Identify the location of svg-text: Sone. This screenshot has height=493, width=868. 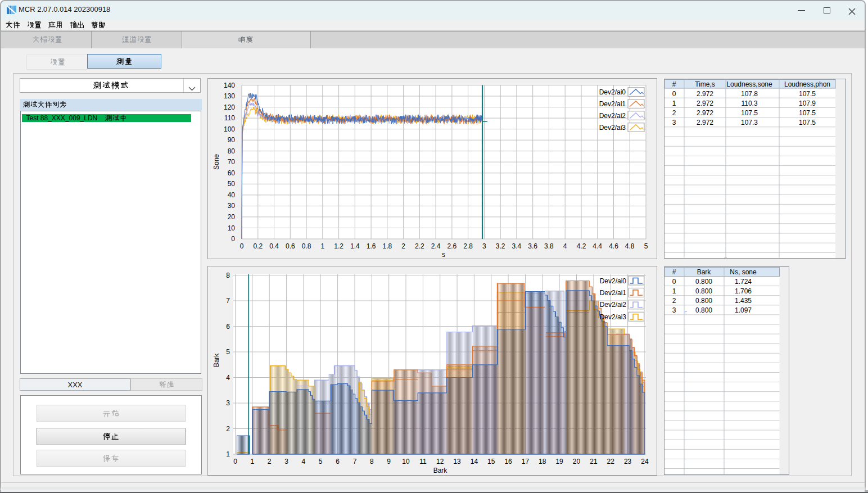
(216, 162).